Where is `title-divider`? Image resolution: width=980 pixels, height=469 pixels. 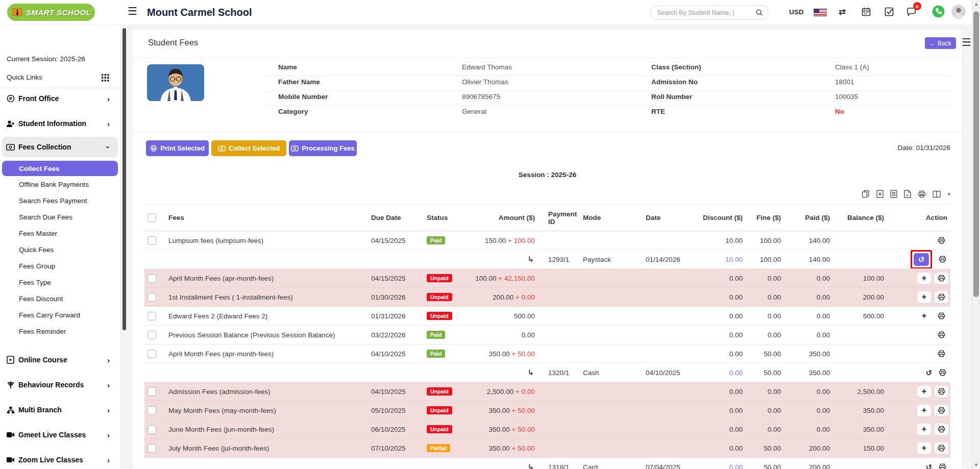
title-divider is located at coordinates (547, 57).